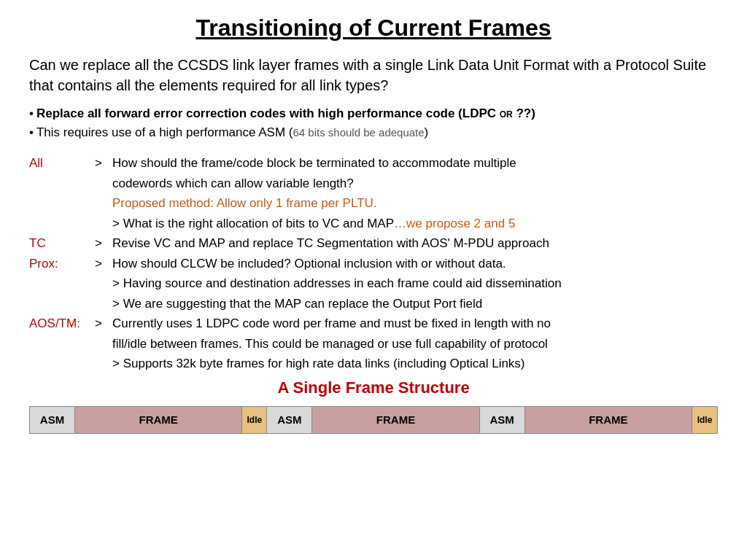 This screenshot has width=747, height=560. Describe the element at coordinates (415, 264) in the screenshot. I see `content-prox-1: How should CLCW be included? Optional in…` at that location.